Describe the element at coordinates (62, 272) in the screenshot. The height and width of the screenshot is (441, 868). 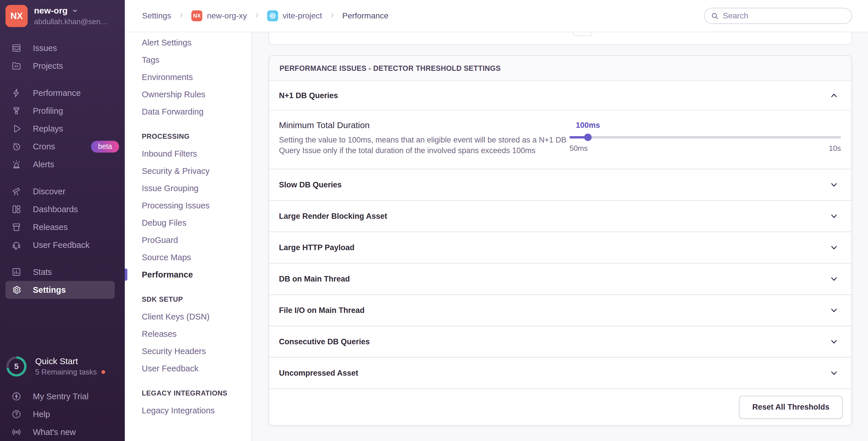
I see `sidebar-item-stats: Stats` at that location.